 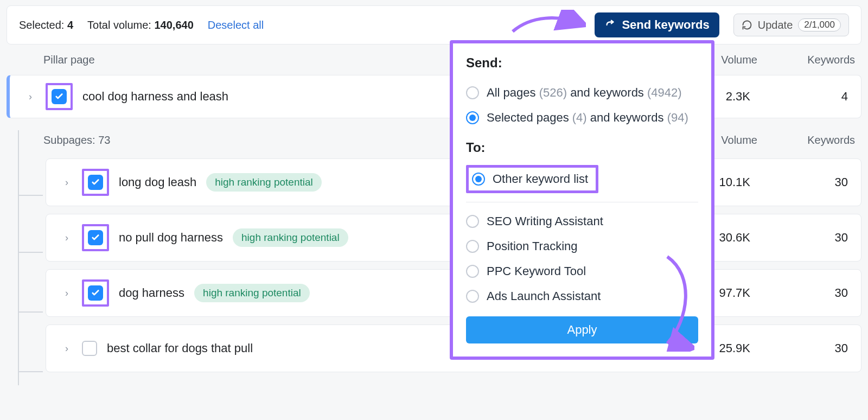 I want to click on update-count-pill: 2/1,000, so click(x=819, y=25).